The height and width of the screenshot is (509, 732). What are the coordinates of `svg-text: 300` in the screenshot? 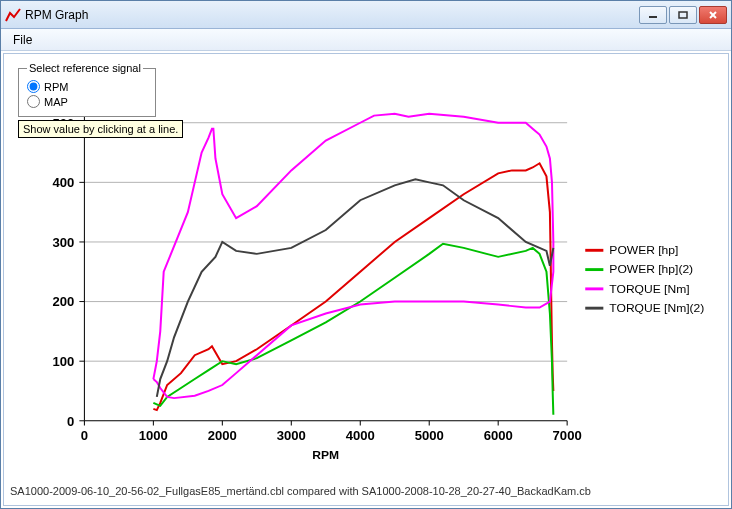 It's located at (64, 242).